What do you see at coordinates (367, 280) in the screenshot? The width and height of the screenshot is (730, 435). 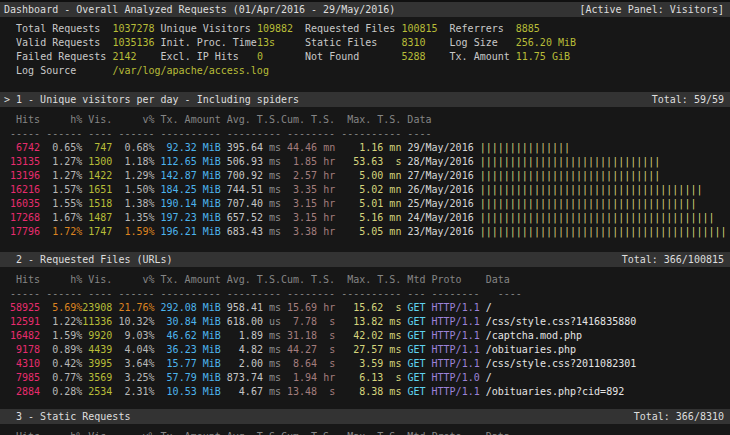 I see `column-header-row: Hits h% Vis. v% Tx. Amount Avg. T.S.Cum.…` at bounding box center [367, 280].